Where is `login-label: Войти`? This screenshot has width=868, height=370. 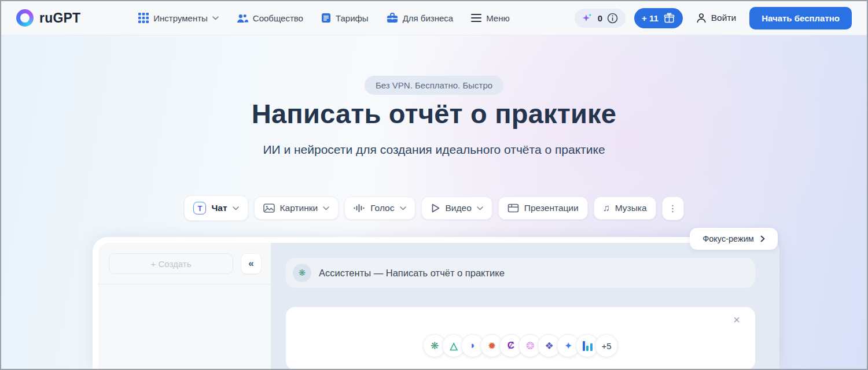
login-label: Войти is located at coordinates (723, 18).